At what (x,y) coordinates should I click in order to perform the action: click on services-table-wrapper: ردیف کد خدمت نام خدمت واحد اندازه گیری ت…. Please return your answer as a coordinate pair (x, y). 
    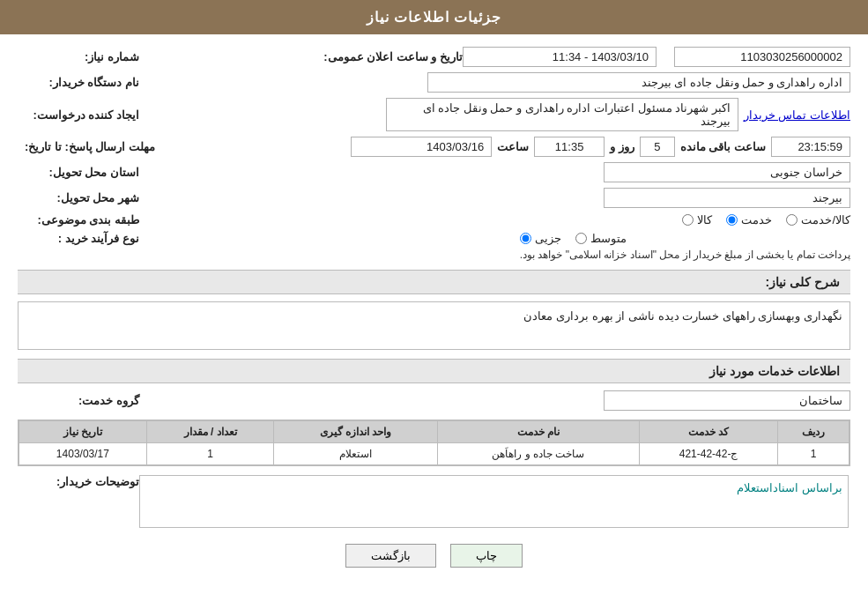
    Looking at the image, I should click on (434, 442).